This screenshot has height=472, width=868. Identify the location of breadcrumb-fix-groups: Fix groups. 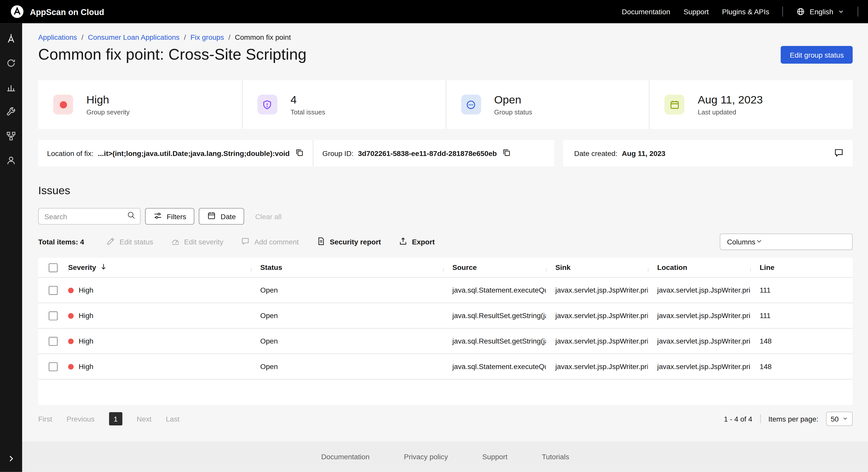
(207, 37).